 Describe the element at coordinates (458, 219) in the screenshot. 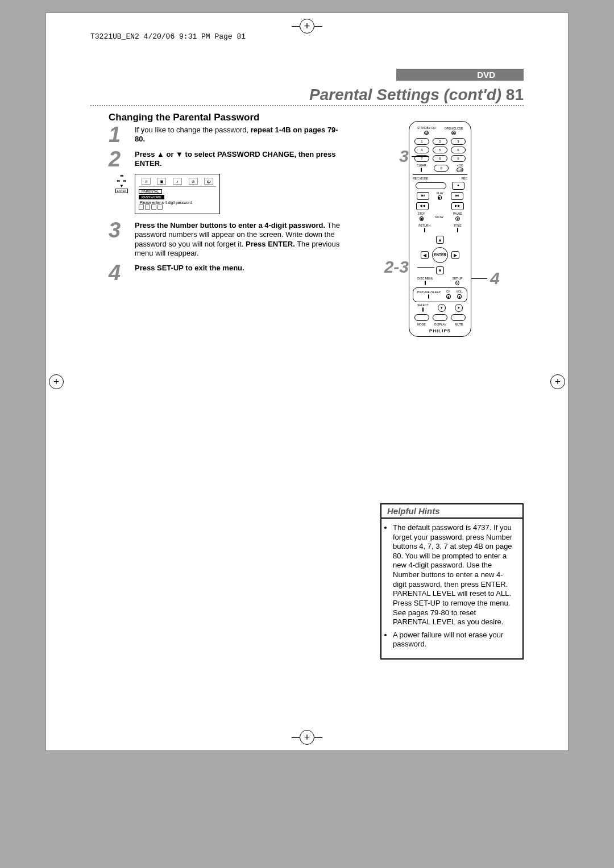

I see `pause-button: ⏸` at that location.